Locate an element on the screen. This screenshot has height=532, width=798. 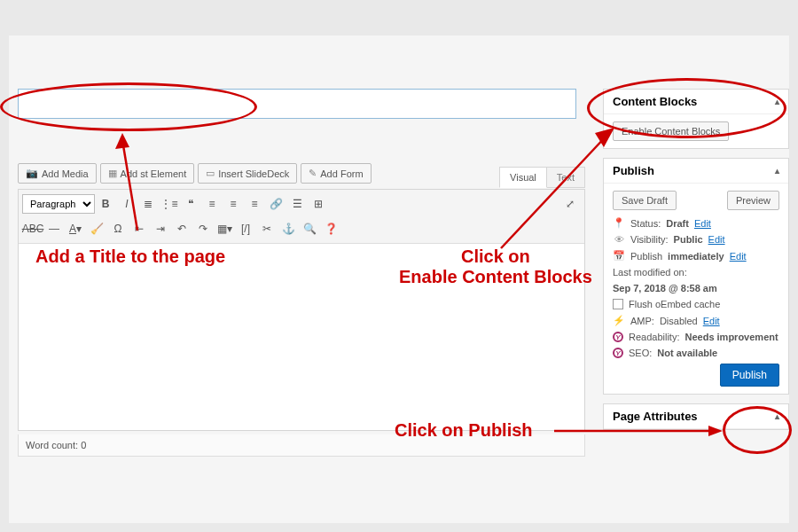
add-element-button: ▦Add st Element is located at coordinates (147, 174).